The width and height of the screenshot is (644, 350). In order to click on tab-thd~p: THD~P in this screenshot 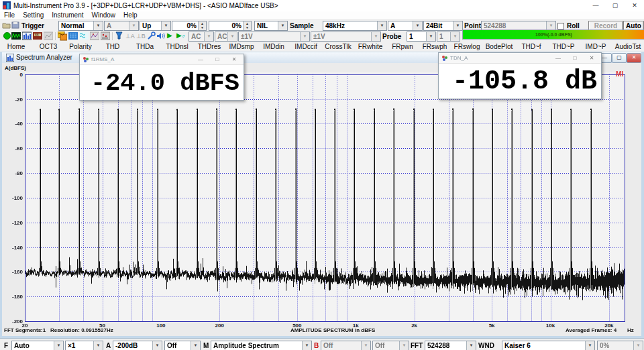, I will do `click(564, 47)`.